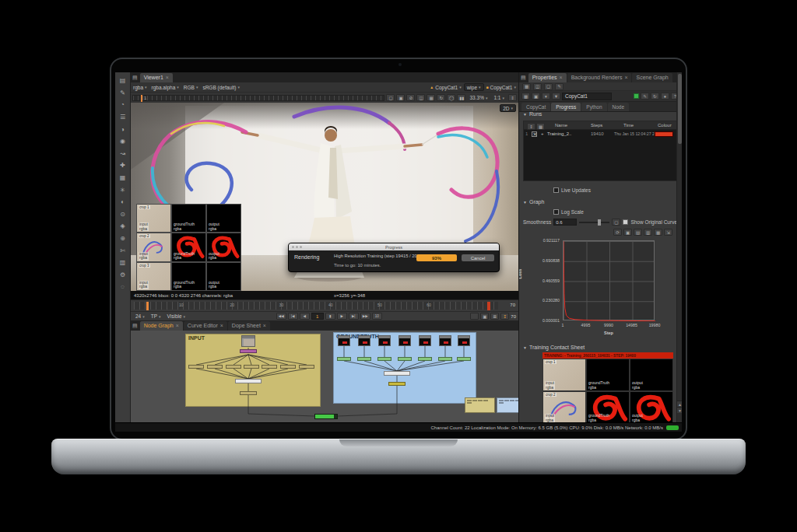 The image size is (797, 532). What do you see at coordinates (618, 232) in the screenshot?
I see `reset-zoom-icon: ⟳` at bounding box center [618, 232].